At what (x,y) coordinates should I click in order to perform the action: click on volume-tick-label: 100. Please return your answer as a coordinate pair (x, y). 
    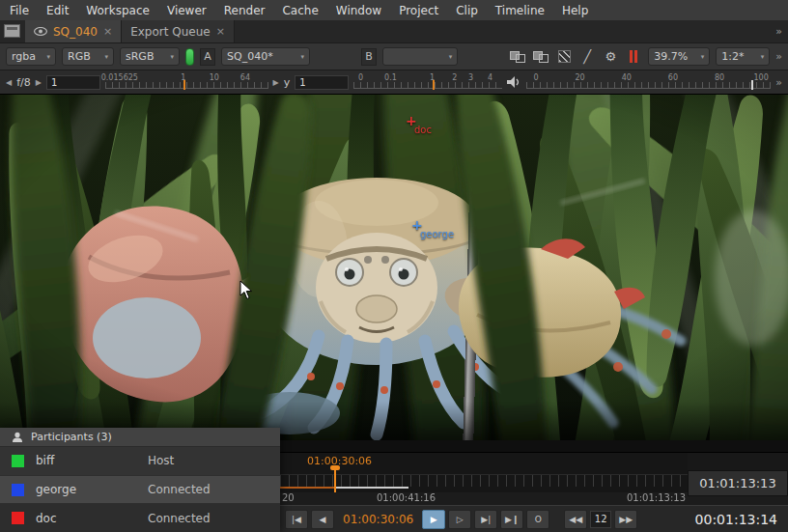
    Looking at the image, I should click on (761, 77).